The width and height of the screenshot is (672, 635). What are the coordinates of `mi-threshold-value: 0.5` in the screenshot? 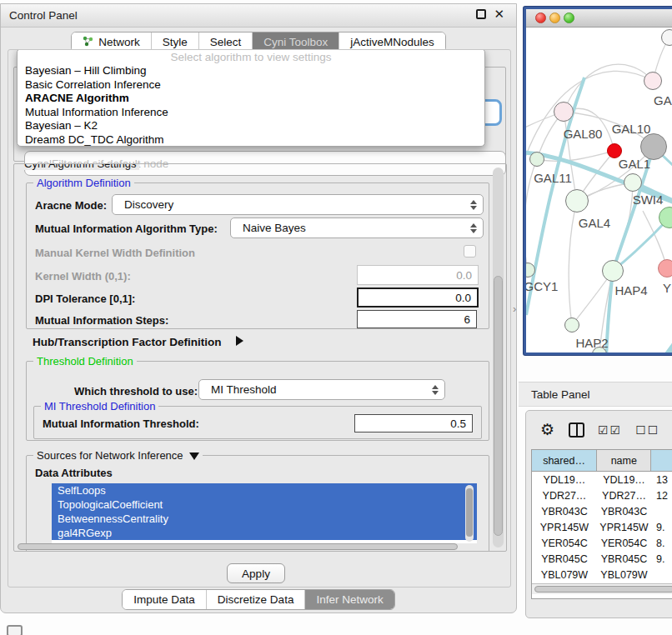 It's located at (459, 423).